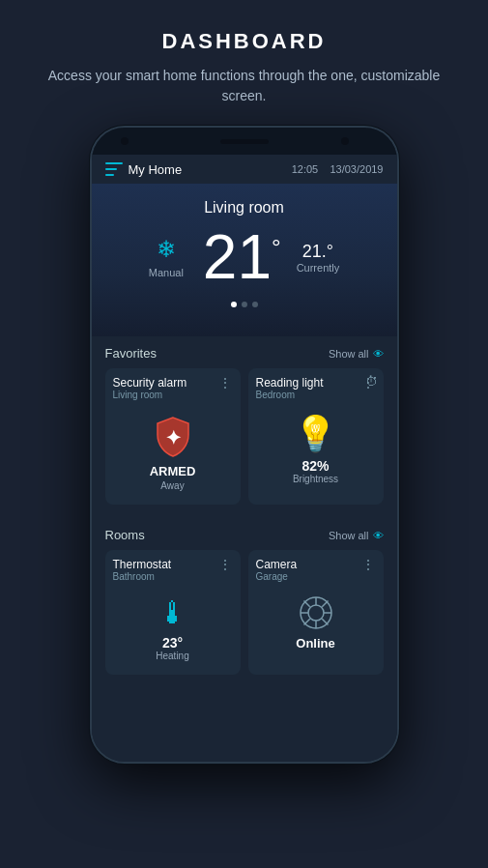  Describe the element at coordinates (166, 249) in the screenshot. I see `manual-mode-icon: ❄` at that location.